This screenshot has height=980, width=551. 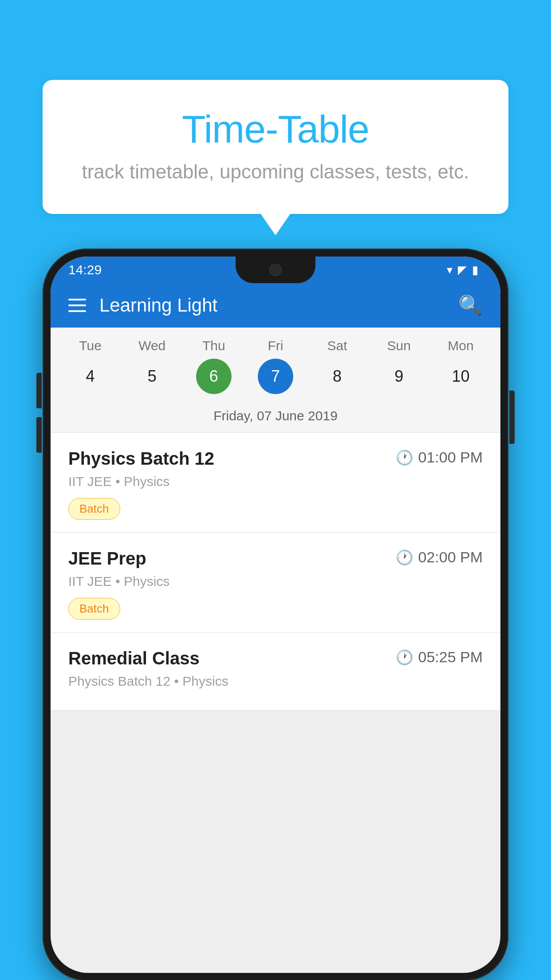 What do you see at coordinates (91, 366) in the screenshot?
I see `calendar-day-4: Tue4` at bounding box center [91, 366].